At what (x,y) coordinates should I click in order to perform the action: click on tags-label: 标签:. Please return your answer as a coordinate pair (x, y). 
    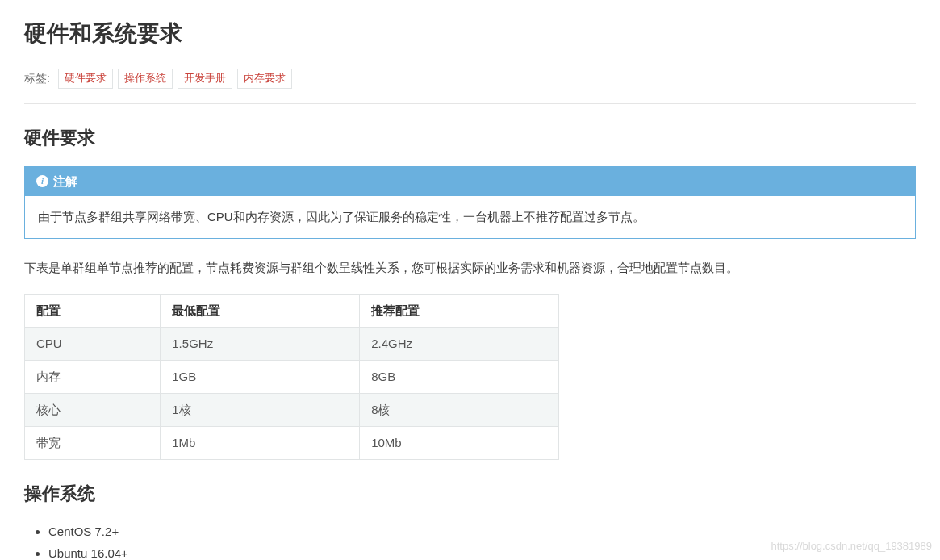
    Looking at the image, I should click on (37, 78).